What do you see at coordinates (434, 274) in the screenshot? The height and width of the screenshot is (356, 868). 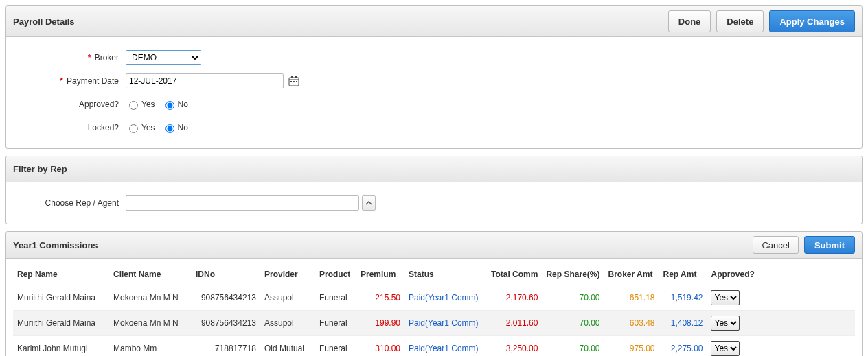 I see `table-head: Rep Name Client Name IDNo Provider Produ…` at bounding box center [434, 274].